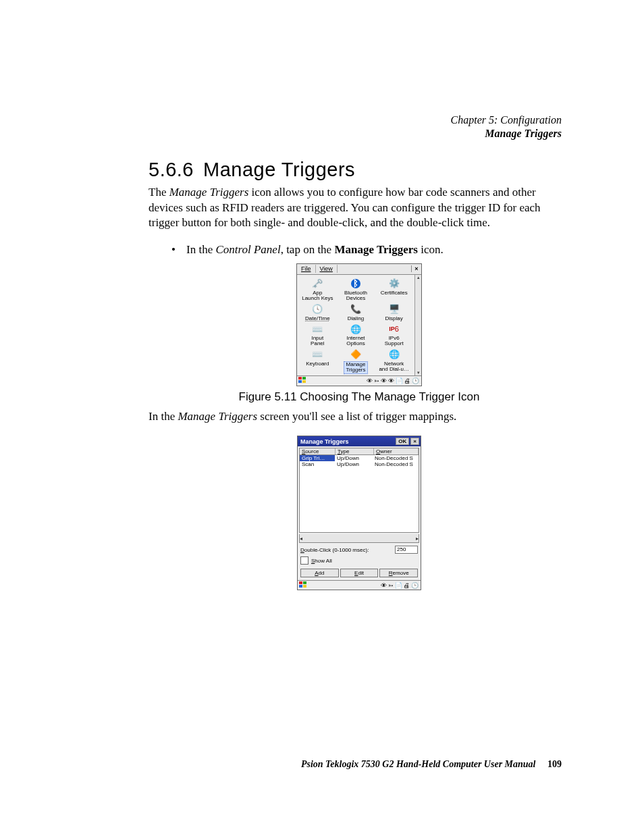  I want to click on double-click-input: 250, so click(406, 550).